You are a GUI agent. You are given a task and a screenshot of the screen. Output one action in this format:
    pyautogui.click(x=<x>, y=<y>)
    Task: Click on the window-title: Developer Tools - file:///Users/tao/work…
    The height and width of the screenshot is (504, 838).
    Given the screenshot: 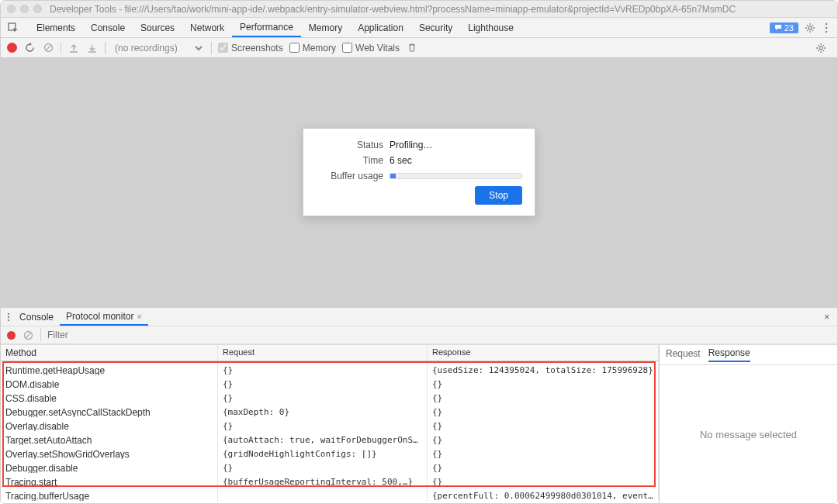 What is the action you would take?
    pyautogui.click(x=393, y=9)
    